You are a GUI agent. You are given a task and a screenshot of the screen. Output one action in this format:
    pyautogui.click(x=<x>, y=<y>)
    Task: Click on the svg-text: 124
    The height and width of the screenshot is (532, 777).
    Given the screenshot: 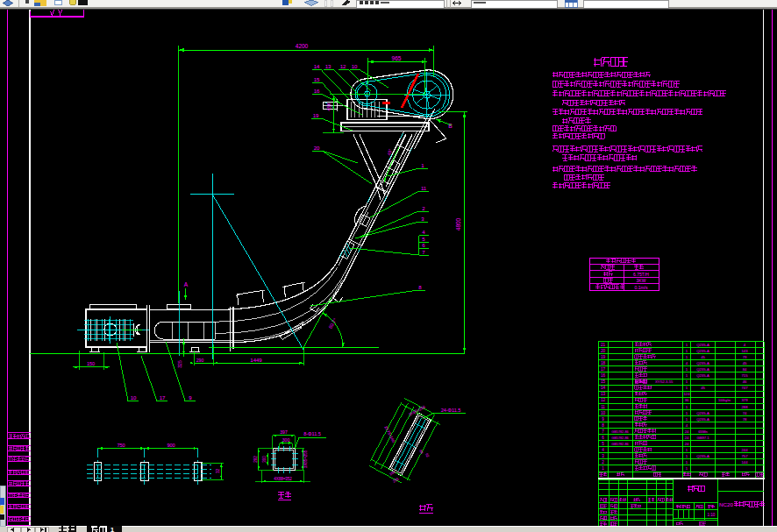 What is the action you would take?
    pyautogui.click(x=688, y=394)
    